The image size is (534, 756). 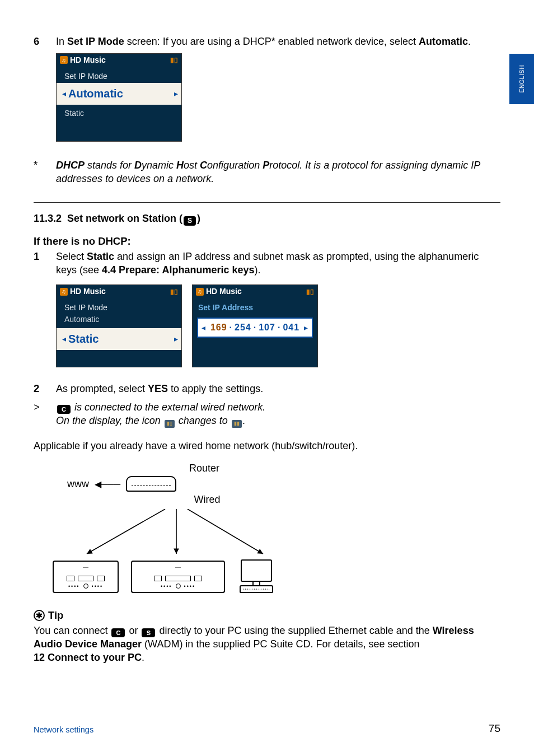 What do you see at coordinates (267, 446) in the screenshot?
I see `applicable-note: Applicable if you already have a wired h…` at bounding box center [267, 446].